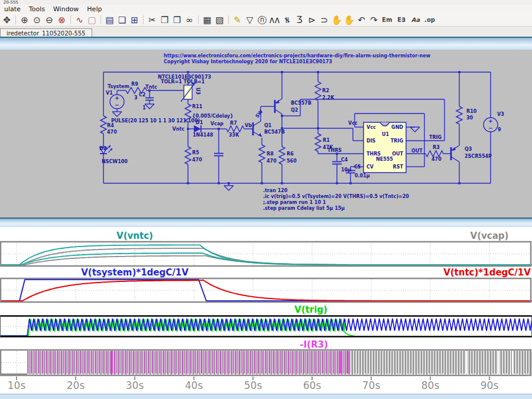  What do you see at coordinates (50, 20) in the screenshot?
I see `zoom-out-icon: ⊖` at bounding box center [50, 20].